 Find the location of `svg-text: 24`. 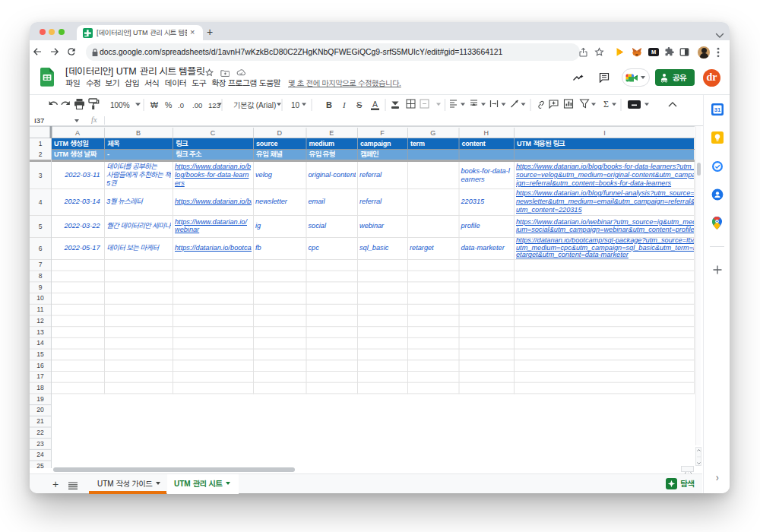

svg-text: 24 is located at coordinates (40, 454).